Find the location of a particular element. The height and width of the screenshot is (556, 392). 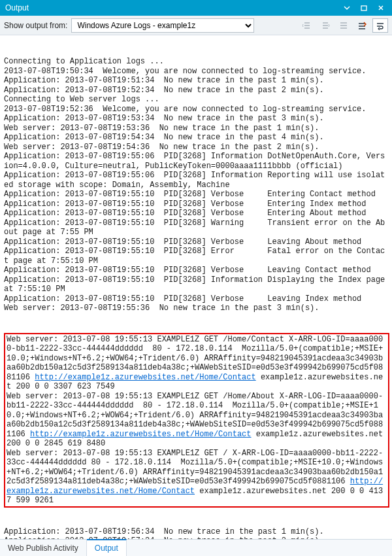

align-icon is located at coordinates (344, 26).